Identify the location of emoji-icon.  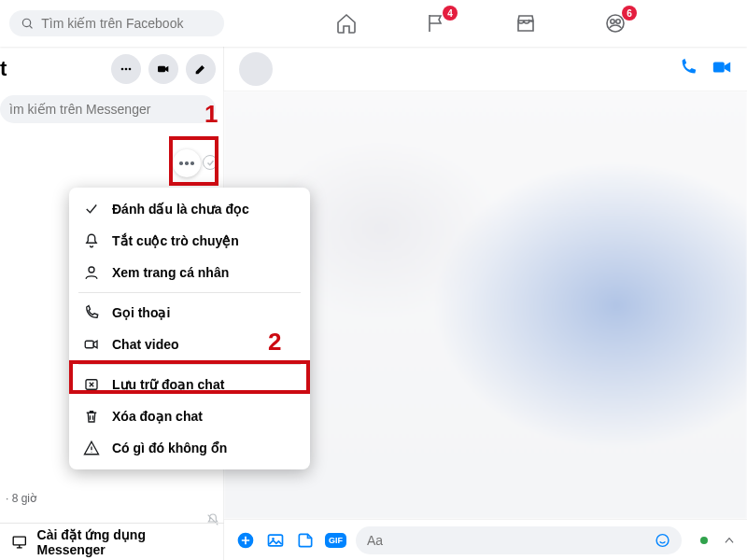
(663, 540).